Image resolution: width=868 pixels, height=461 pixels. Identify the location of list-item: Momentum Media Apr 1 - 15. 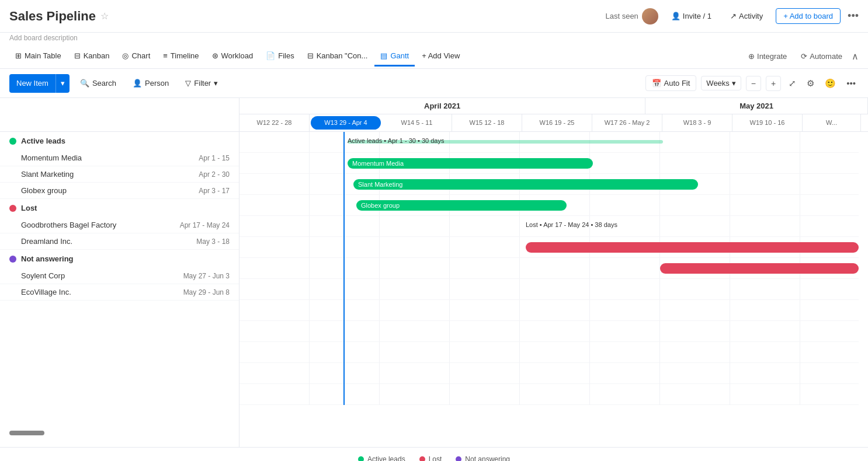
(119, 158).